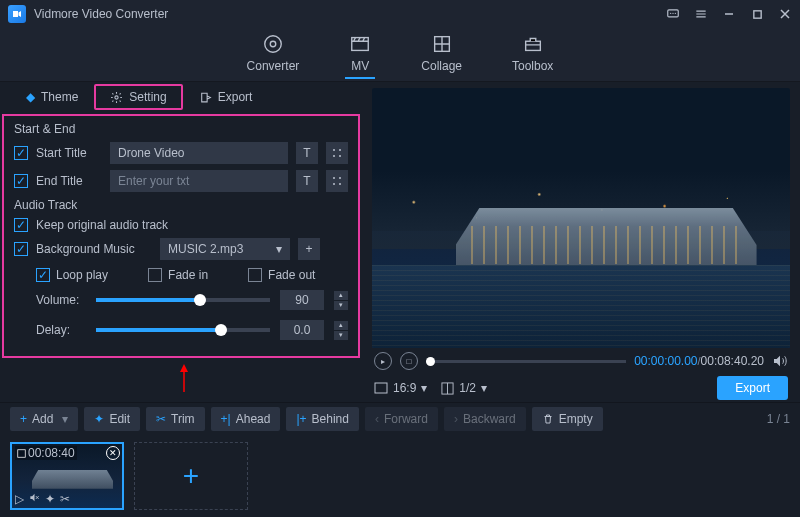 The width and height of the screenshot is (800, 517). Describe the element at coordinates (729, 14) in the screenshot. I see `minimize-button` at that location.